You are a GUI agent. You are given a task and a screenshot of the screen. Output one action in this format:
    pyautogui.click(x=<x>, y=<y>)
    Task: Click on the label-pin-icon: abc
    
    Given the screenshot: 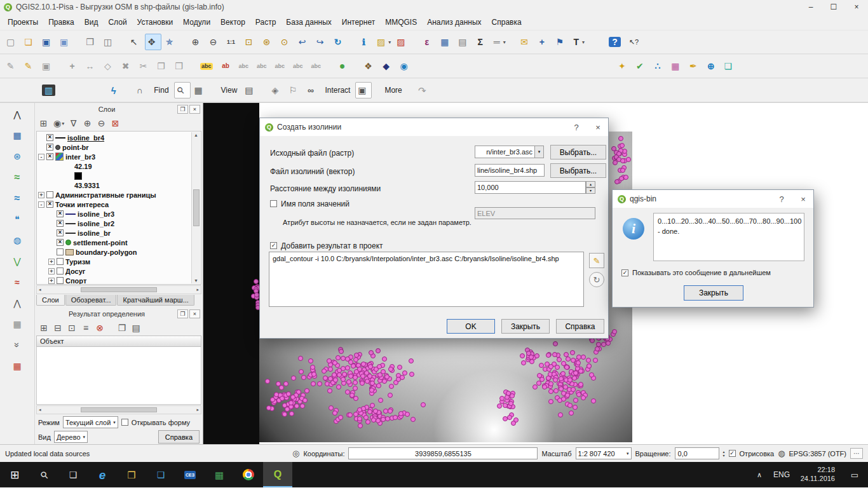 What is the action you would take?
    pyautogui.click(x=245, y=66)
    